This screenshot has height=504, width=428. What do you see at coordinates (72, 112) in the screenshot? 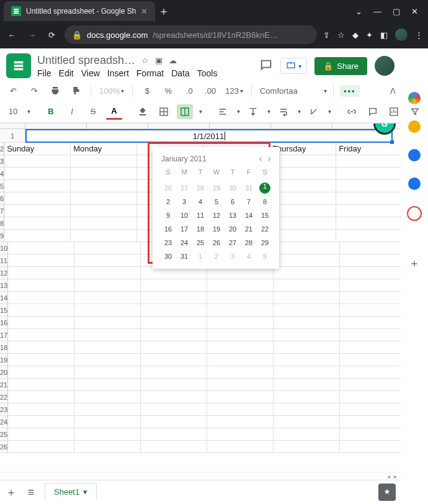
I see `italic-button: I` at bounding box center [72, 112].